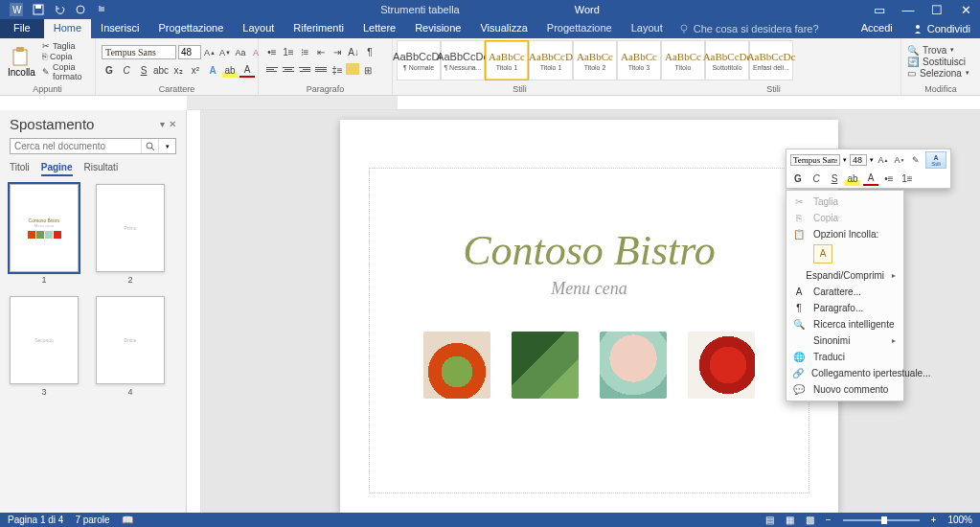 The image size is (980, 527). I want to click on multilevel-button: ⁝≡, so click(305, 53).